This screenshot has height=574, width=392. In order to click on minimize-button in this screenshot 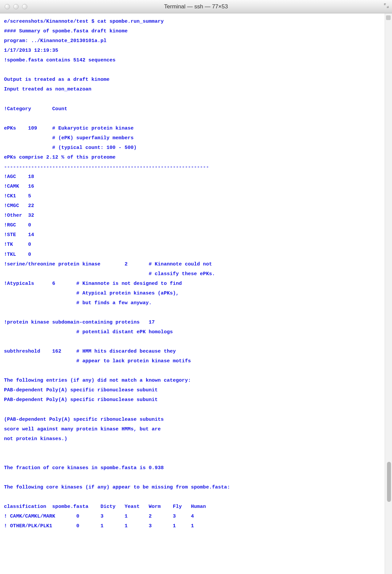, I will do `click(16, 7)`.